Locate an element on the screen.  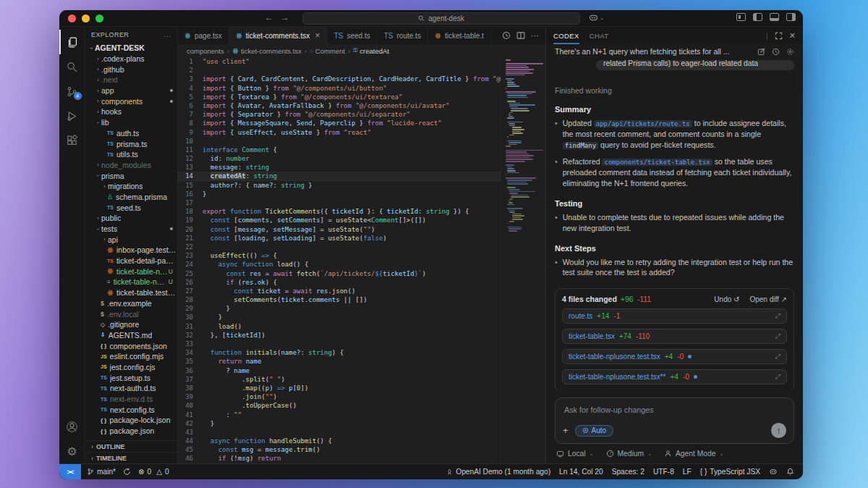
changed-file-row: ticket-table-nplusone.test.tsx+4-0⤢ is located at coordinates (674, 356).